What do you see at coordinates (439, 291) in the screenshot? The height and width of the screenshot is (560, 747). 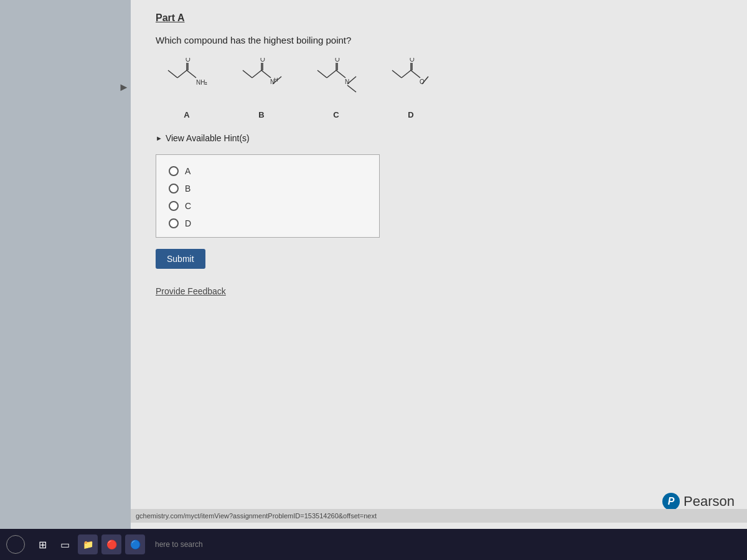 I see `feedback-link: Provide Feedback` at bounding box center [439, 291].